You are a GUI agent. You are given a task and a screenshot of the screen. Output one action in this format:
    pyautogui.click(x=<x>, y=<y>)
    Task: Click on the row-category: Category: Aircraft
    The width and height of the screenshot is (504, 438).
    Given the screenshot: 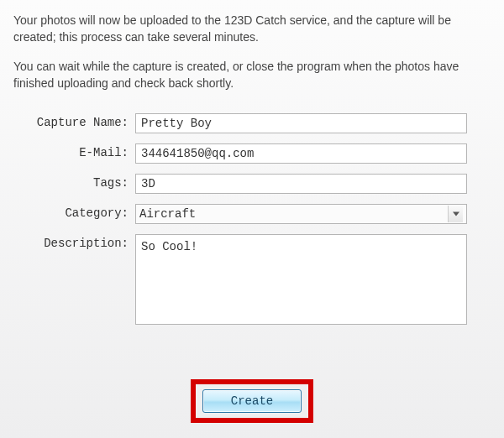 What is the action you would take?
    pyautogui.click(x=252, y=214)
    